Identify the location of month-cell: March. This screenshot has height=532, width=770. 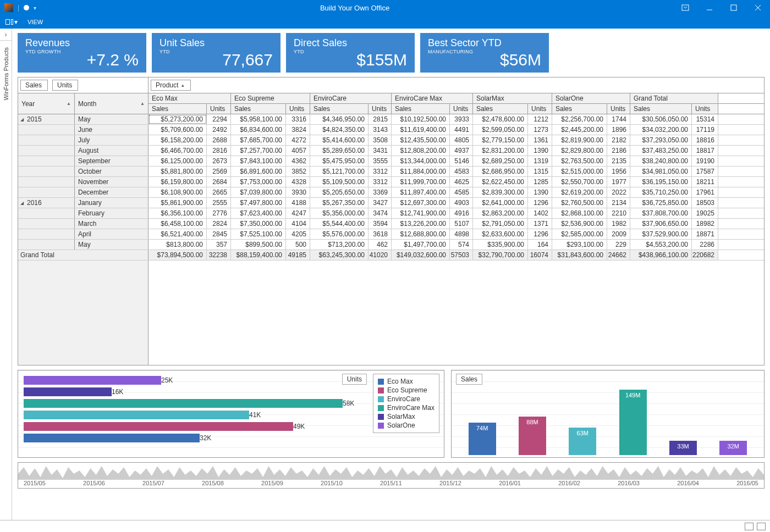
(112, 224).